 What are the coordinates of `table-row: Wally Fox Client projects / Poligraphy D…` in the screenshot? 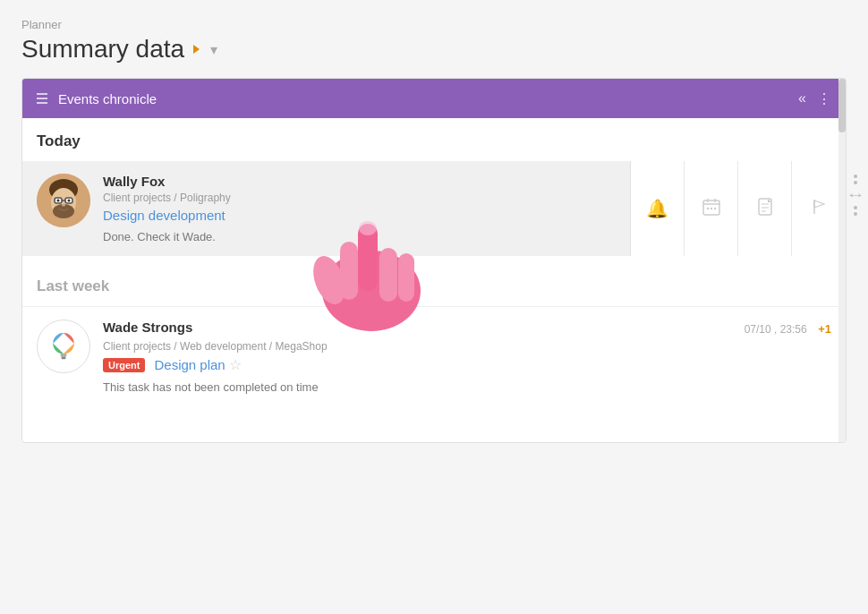 It's located at (434, 209).